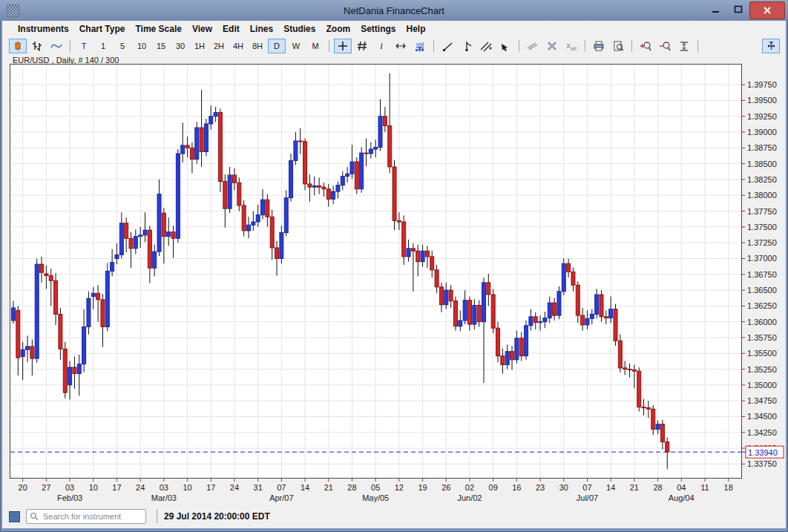 This screenshot has width=788, height=532. I want to click on menu-instruments: Instruments, so click(43, 29).